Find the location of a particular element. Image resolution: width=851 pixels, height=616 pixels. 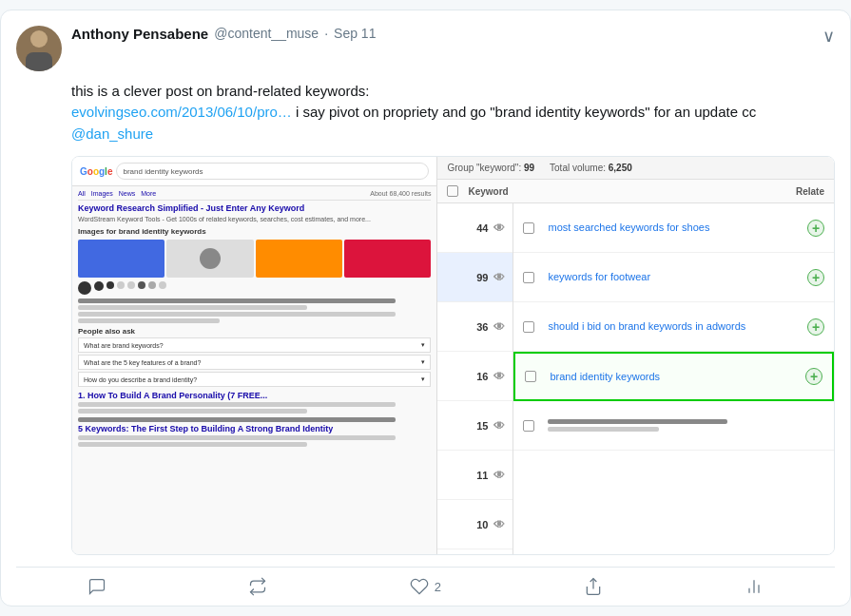

volume-row: 44 👁 is located at coordinates (475, 228).